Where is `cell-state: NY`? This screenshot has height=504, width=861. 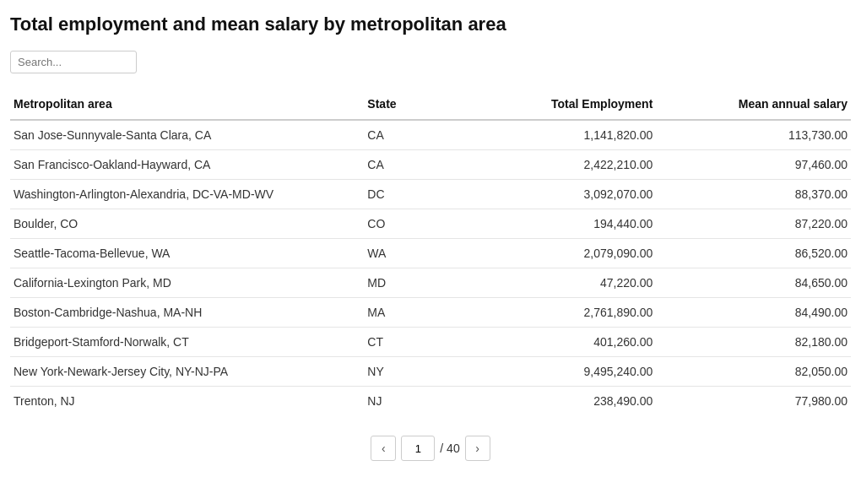 cell-state: NY is located at coordinates (399, 371).